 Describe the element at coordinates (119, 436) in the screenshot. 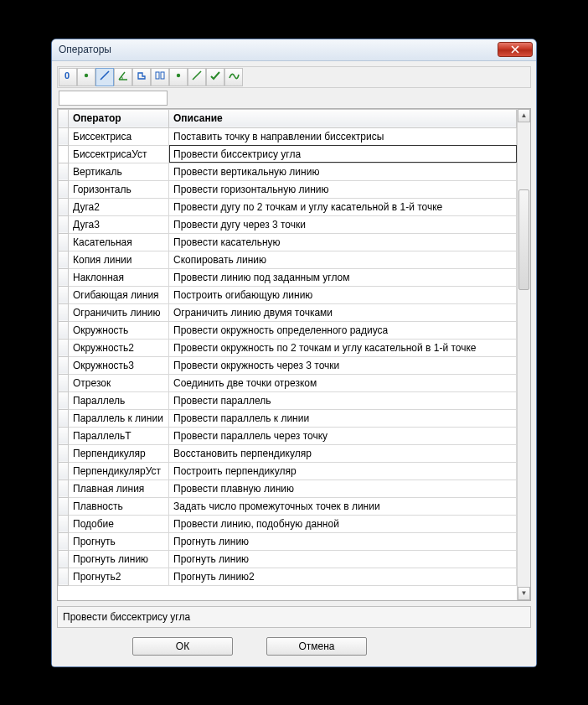

I see `cell-operator: ПараллельТ` at that location.